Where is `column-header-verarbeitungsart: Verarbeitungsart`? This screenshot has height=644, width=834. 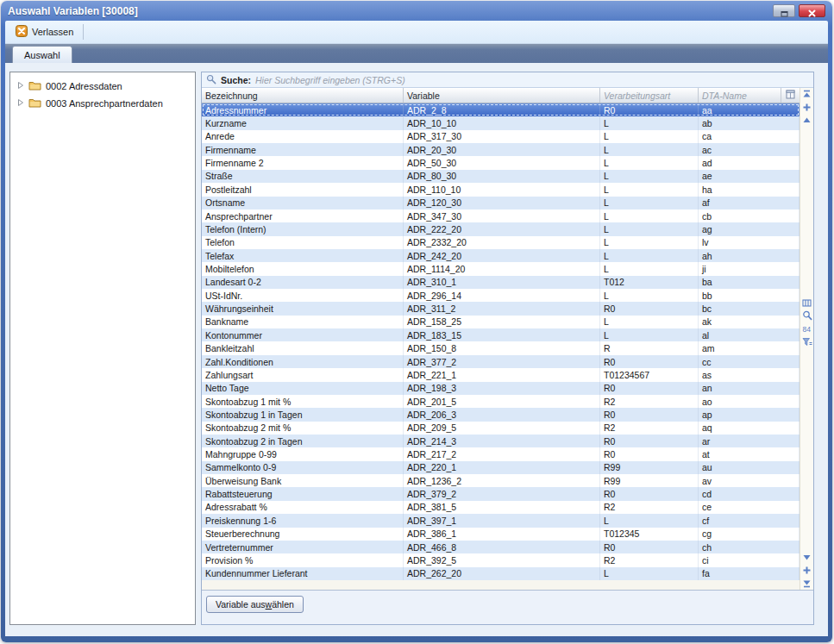 column-header-verarbeitungsart: Verarbeitungsart is located at coordinates (649, 95).